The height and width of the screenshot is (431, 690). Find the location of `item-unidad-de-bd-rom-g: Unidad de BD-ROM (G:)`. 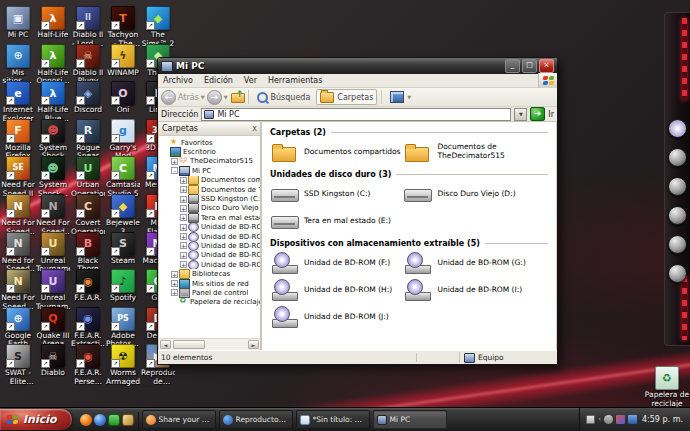

item-unidad-de-bd-rom-g: Unidad de BD-ROM (G:) is located at coordinates (470, 263).